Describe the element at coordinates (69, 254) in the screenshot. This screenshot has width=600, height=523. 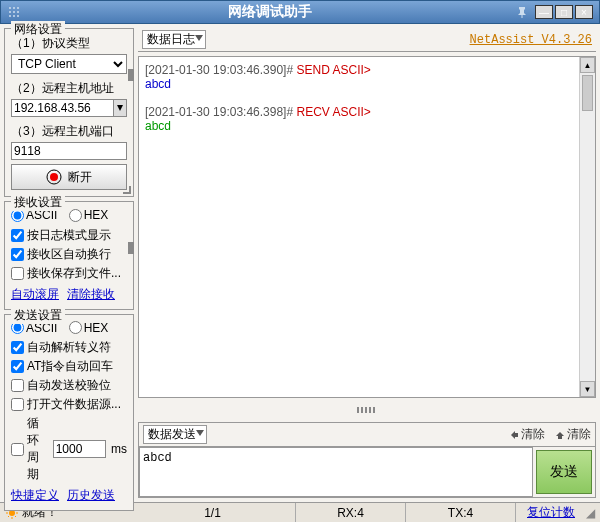
I see `recv-autowrap-check: 接收区自动换行` at that location.